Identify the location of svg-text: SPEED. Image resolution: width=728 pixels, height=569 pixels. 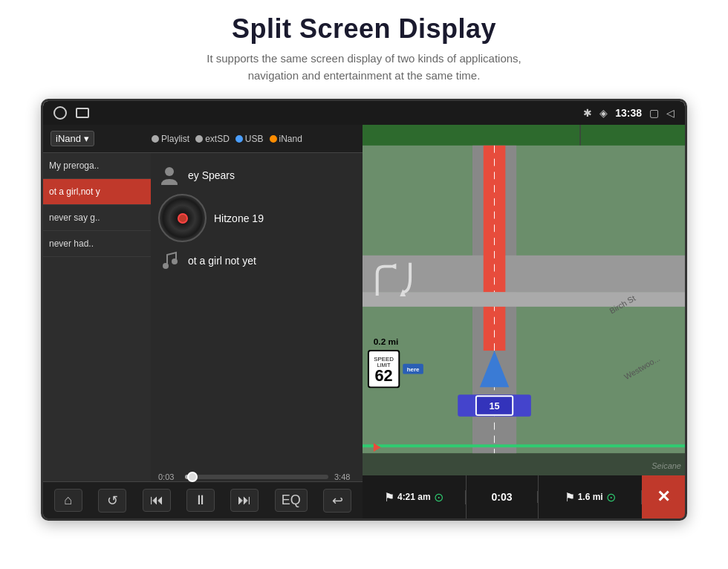
(383, 360).